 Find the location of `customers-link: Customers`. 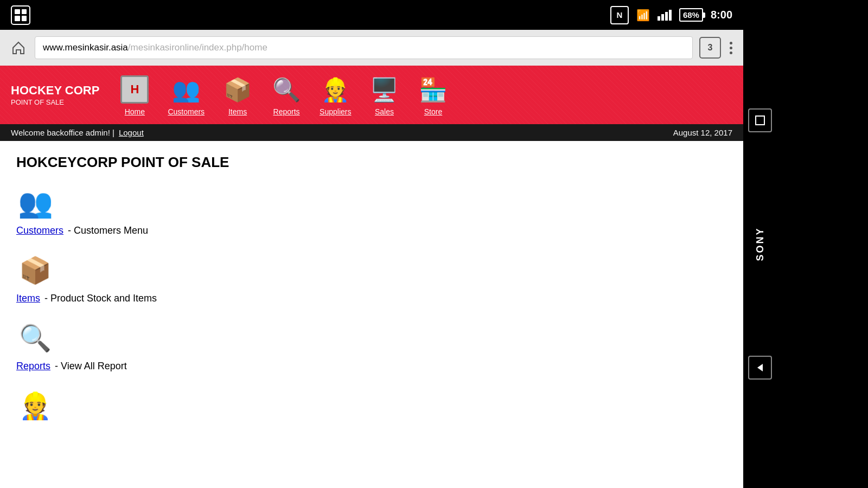

customers-link: Customers is located at coordinates (40, 231).